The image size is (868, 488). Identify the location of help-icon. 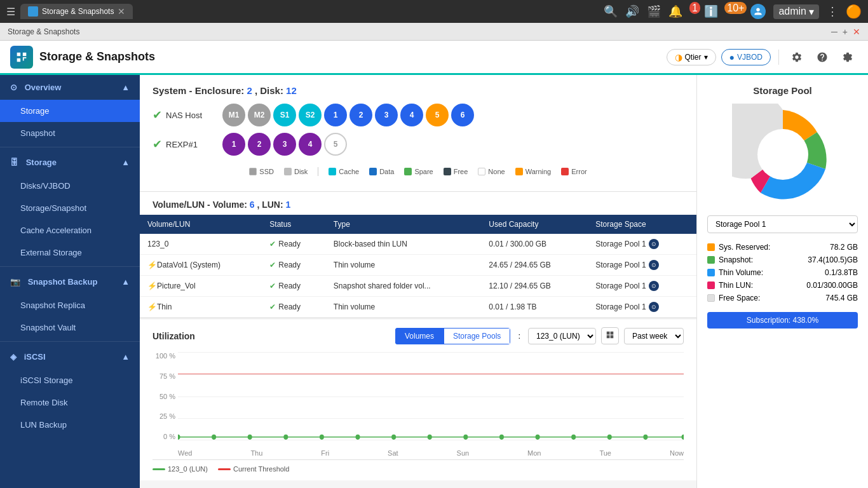
(822, 57).